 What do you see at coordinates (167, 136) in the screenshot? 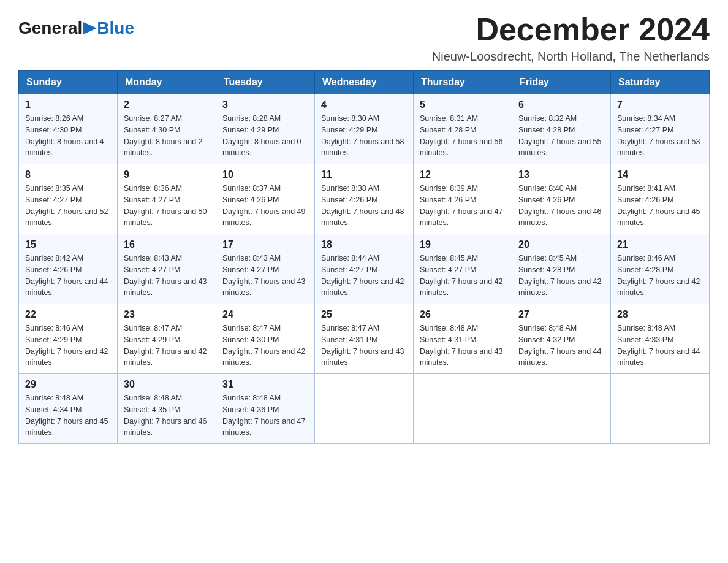
I see `day-info: Sunrise: 8:27 AMSunset: 4:30 PMDaylight:…` at bounding box center [167, 136].